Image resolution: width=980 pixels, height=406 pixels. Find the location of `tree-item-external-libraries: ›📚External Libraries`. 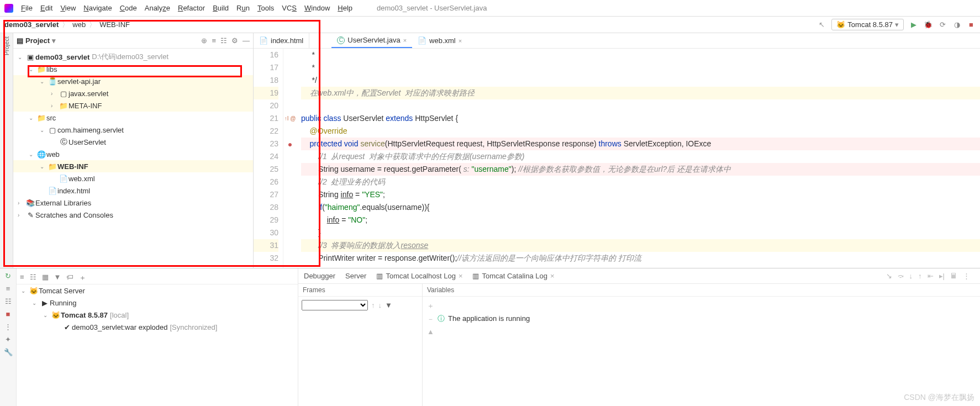

tree-item-external-libraries: ›📚External Libraries is located at coordinates (133, 203).